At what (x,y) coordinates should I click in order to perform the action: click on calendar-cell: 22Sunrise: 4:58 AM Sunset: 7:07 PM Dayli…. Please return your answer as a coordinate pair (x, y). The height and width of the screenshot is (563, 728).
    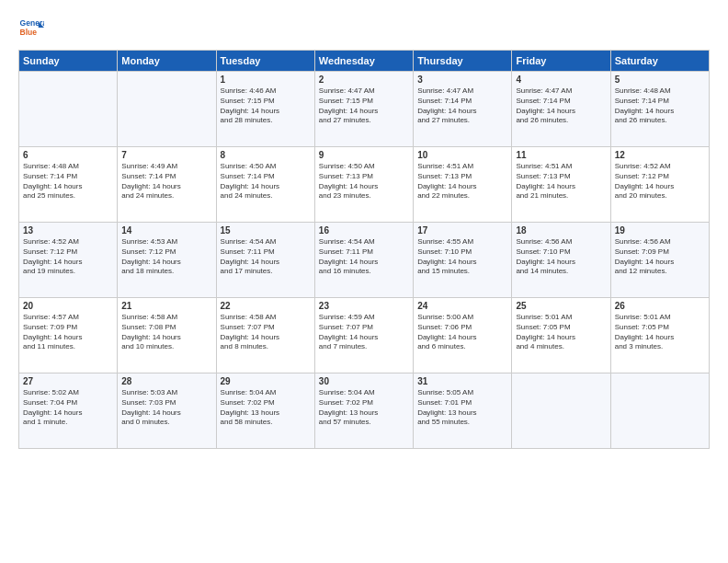
    Looking at the image, I should click on (265, 336).